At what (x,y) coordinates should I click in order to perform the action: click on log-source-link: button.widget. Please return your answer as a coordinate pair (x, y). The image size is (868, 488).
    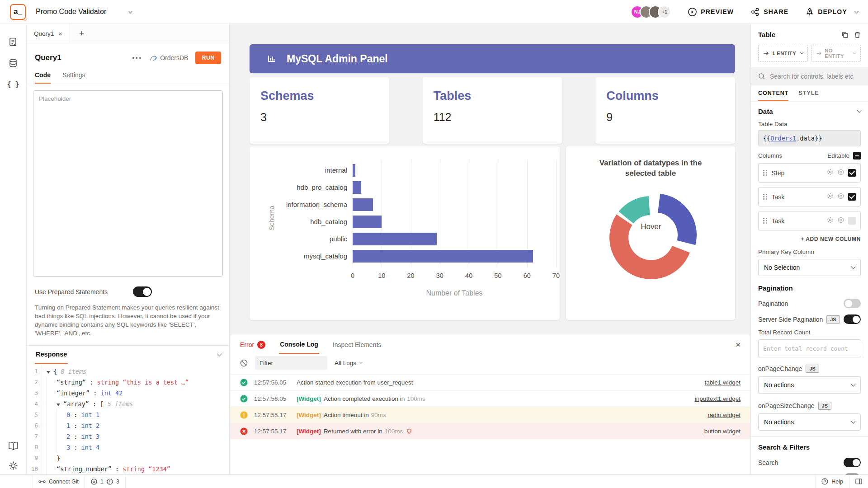
    Looking at the image, I should click on (722, 431).